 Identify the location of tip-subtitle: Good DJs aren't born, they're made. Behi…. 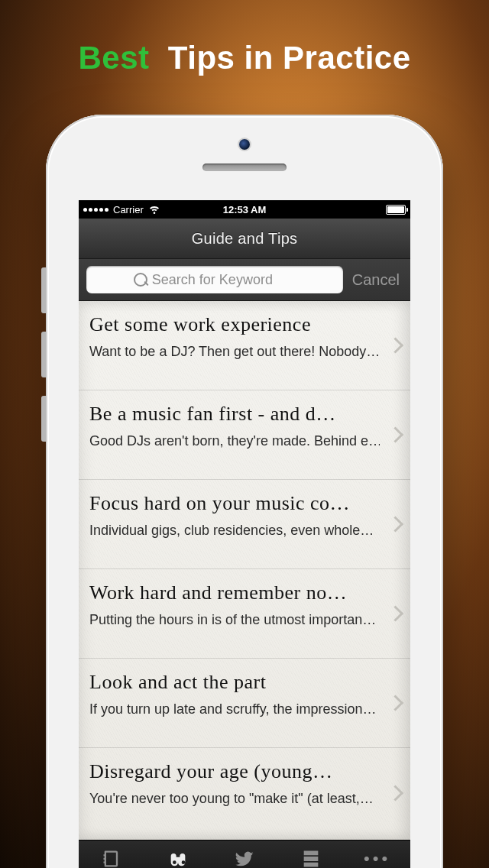
(235, 442).